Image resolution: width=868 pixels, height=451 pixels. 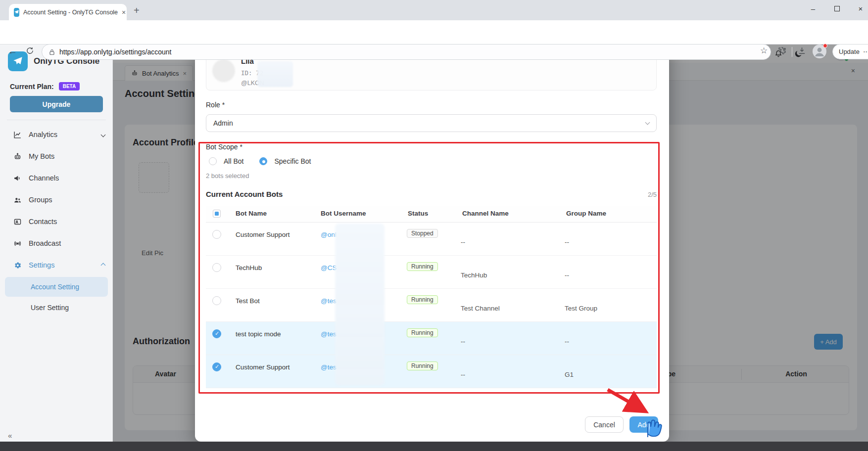 What do you see at coordinates (264, 161) in the screenshot?
I see `bot-scope-radio-group: All Bot Specific Bot` at bounding box center [264, 161].